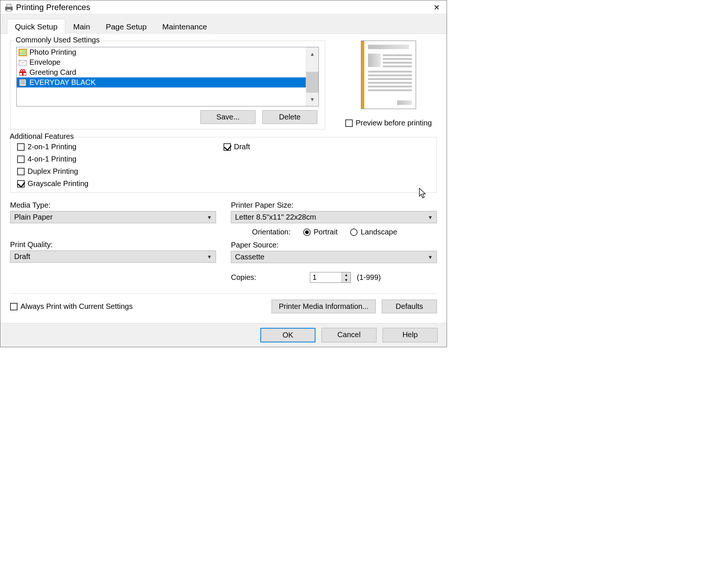  What do you see at coordinates (113, 245) in the screenshot?
I see `print-quality-label: Print Quality:` at bounding box center [113, 245].